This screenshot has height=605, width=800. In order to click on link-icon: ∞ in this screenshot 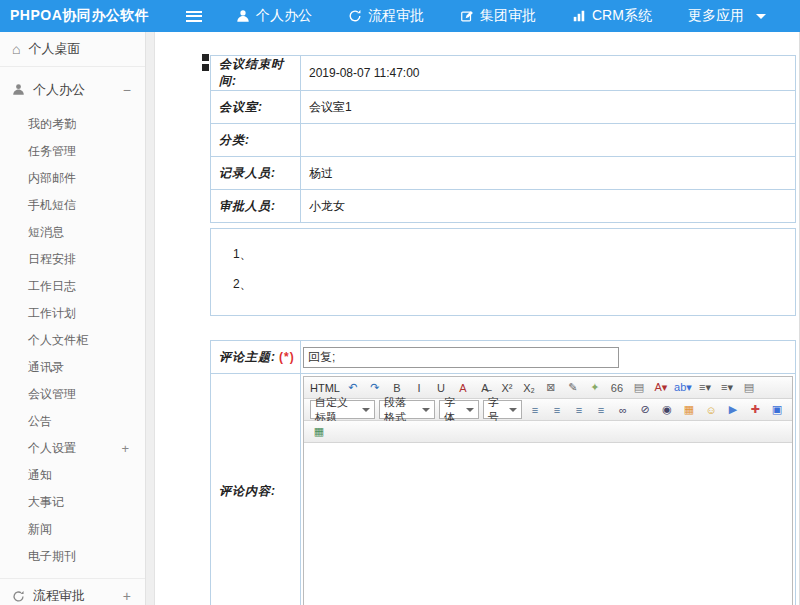, I will do `click(623, 410)`.